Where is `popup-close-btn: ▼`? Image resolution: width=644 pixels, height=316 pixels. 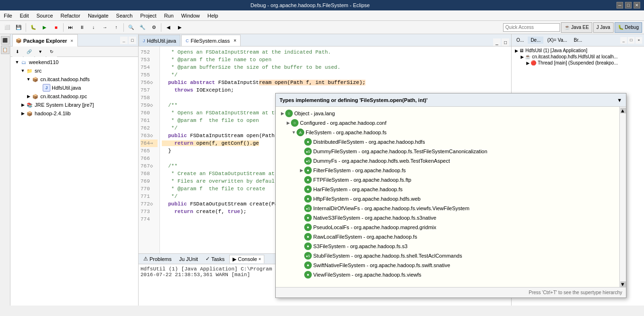
popup-close-btn: ▼ is located at coordinates (620, 100).